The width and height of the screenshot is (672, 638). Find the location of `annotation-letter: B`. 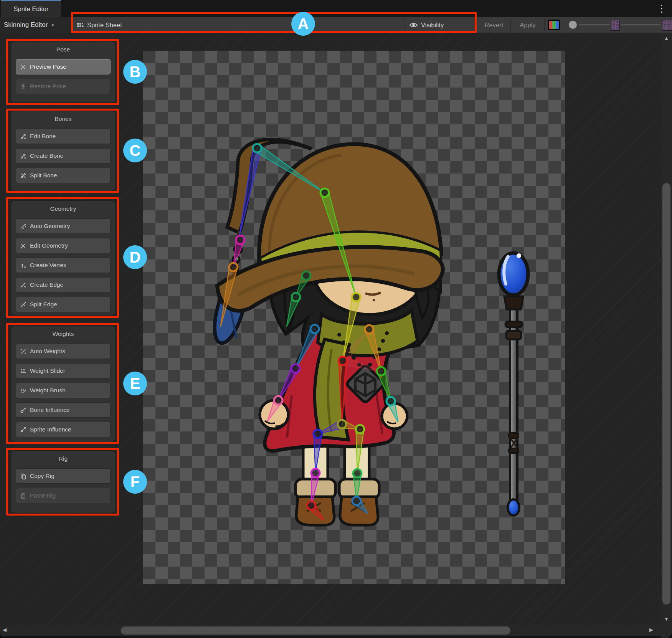

annotation-letter: B is located at coordinates (135, 72).